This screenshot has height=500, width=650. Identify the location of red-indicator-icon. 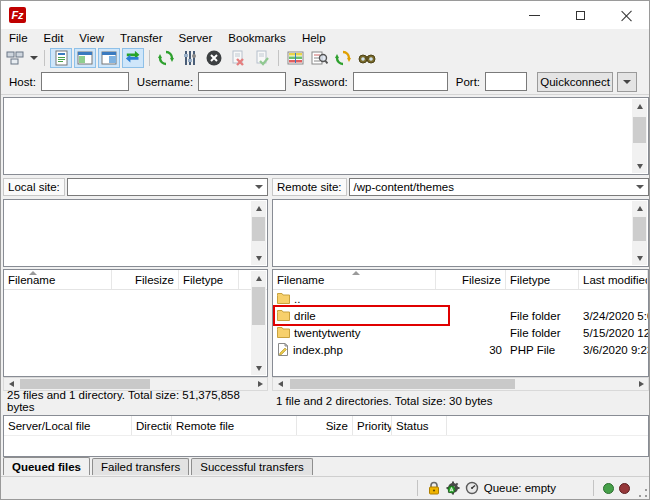
(624, 488).